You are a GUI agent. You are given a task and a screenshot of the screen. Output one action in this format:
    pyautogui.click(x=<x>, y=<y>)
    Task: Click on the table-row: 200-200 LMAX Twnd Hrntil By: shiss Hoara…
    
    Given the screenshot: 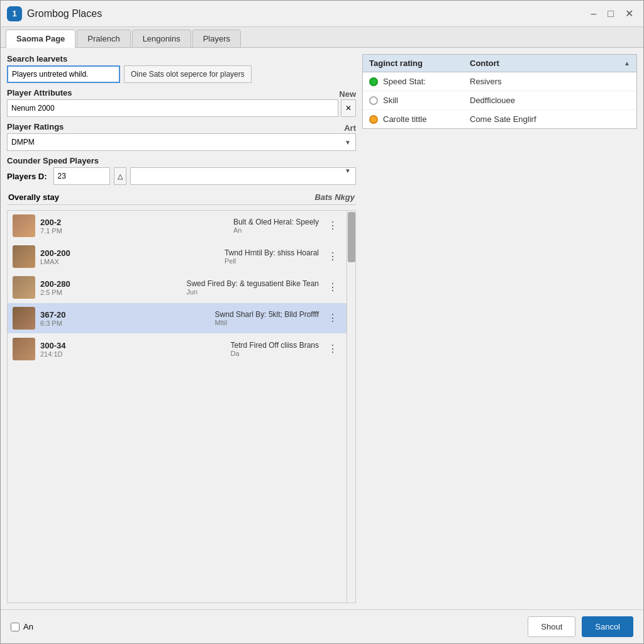 What is the action you would take?
    pyautogui.click(x=177, y=257)
    